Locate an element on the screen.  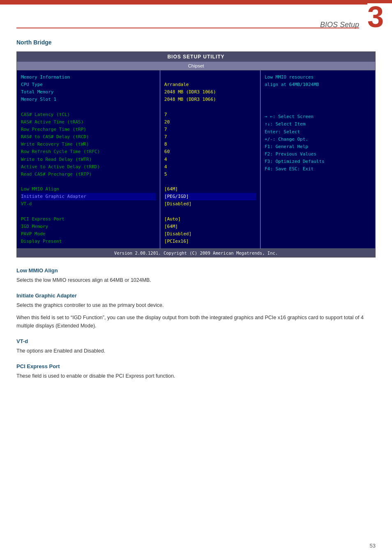
vtd-heading: VT-d is located at coordinates (196, 341).